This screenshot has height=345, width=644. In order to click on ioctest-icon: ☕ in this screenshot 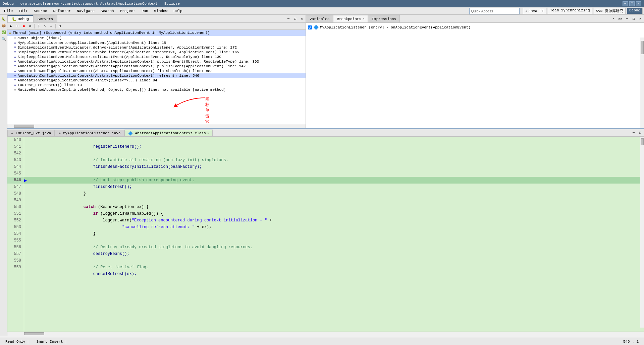, I will do `click(12, 133)`.